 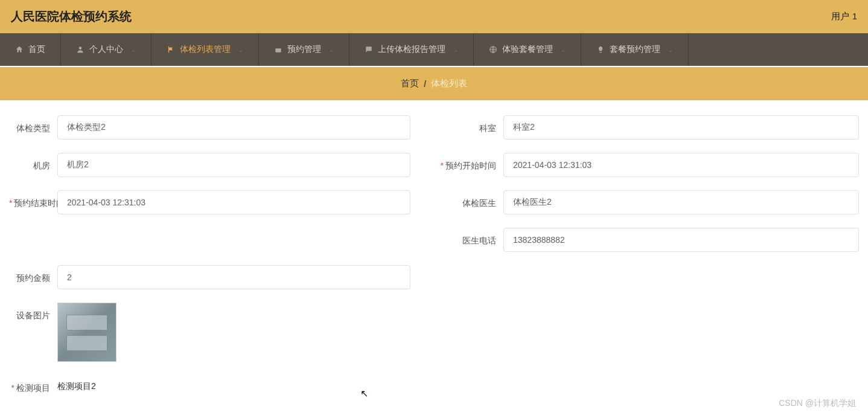 What do you see at coordinates (635, 50) in the screenshot?
I see `nav-package-reservation: 套餐预约管理 ⌄` at bounding box center [635, 50].